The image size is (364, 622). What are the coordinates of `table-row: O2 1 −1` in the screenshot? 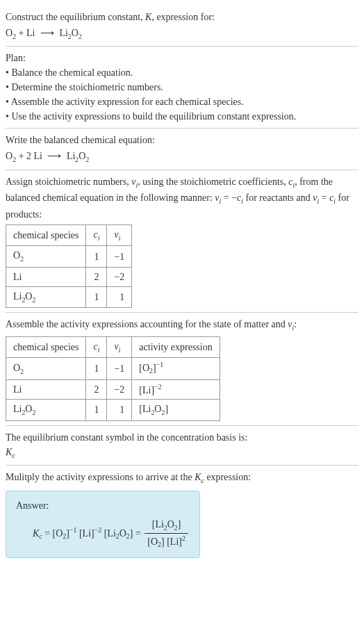 It's located at (69, 256).